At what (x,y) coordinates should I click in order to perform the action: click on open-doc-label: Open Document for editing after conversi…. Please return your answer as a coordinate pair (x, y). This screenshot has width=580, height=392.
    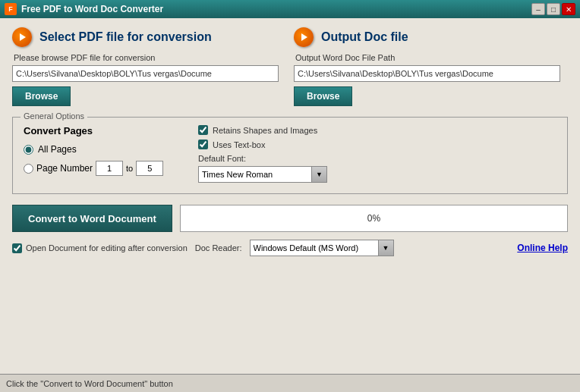
    Looking at the image, I should click on (106, 248).